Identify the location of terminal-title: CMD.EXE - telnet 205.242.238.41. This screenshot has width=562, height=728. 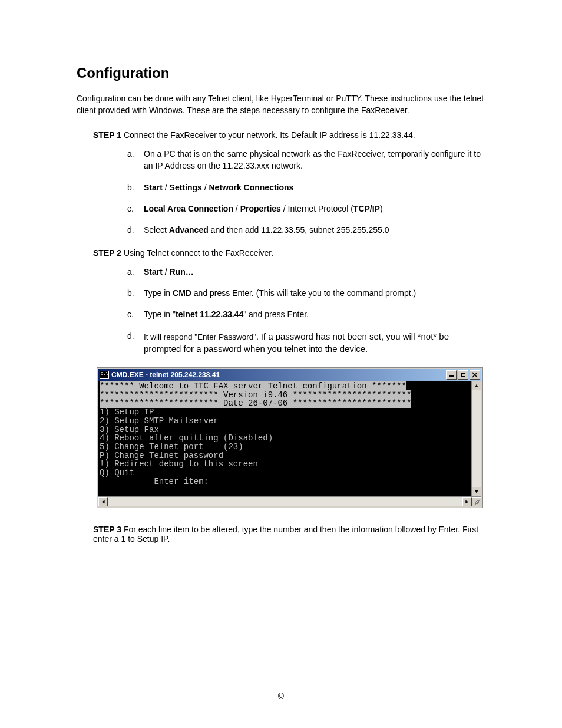
(279, 375).